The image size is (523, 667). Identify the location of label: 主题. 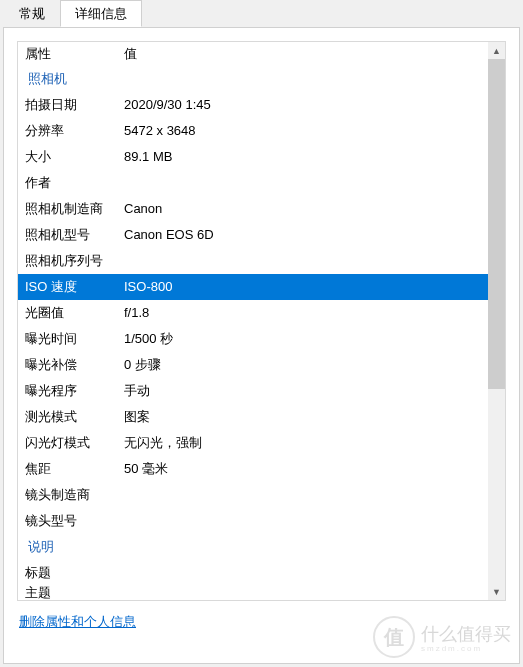
(71, 593).